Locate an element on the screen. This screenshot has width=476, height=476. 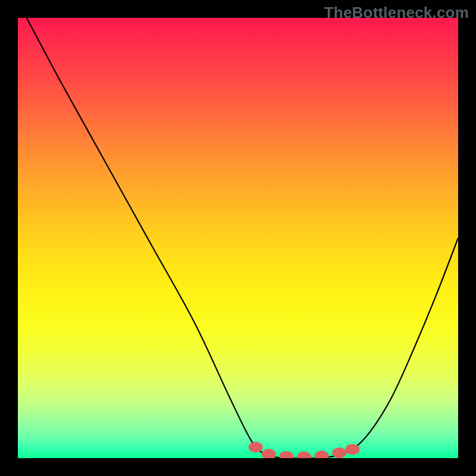
watermark-text: TheBottleneck.com is located at coordinates (396, 13).